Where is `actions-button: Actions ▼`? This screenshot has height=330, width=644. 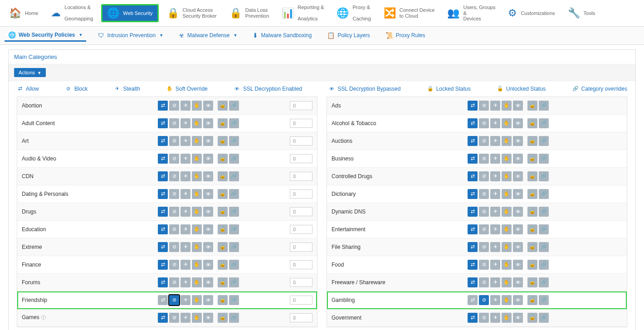 actions-button: Actions ▼ is located at coordinates (30, 73).